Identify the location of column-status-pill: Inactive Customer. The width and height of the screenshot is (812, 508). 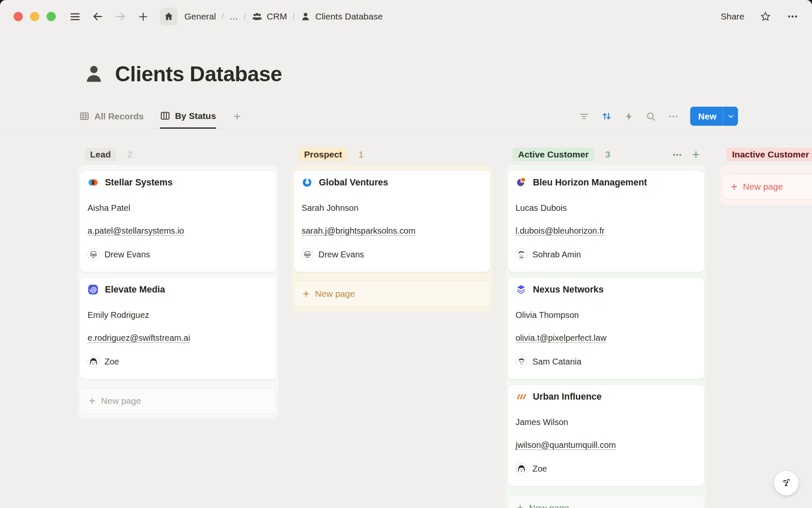
(769, 155).